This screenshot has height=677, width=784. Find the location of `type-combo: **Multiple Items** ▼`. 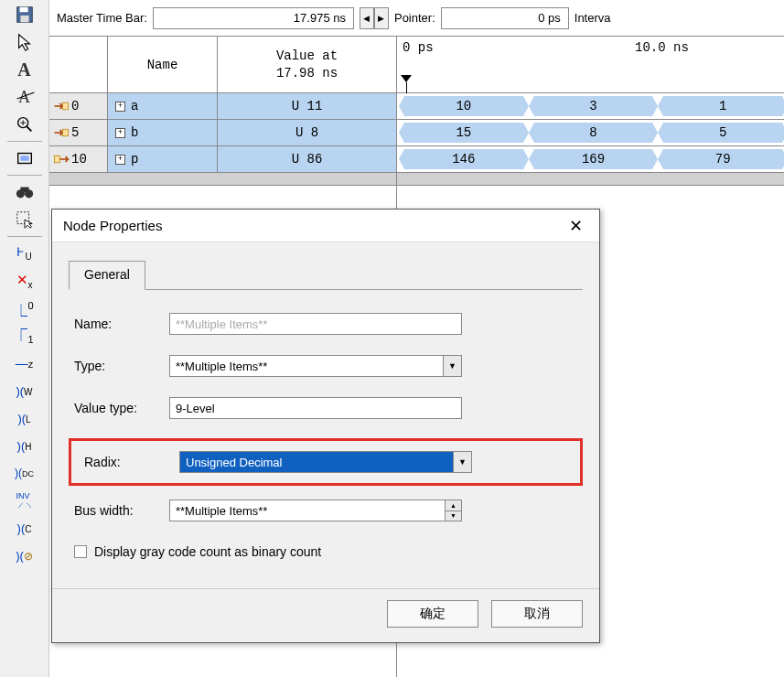

type-combo: **Multiple Items** ▼ is located at coordinates (316, 366).